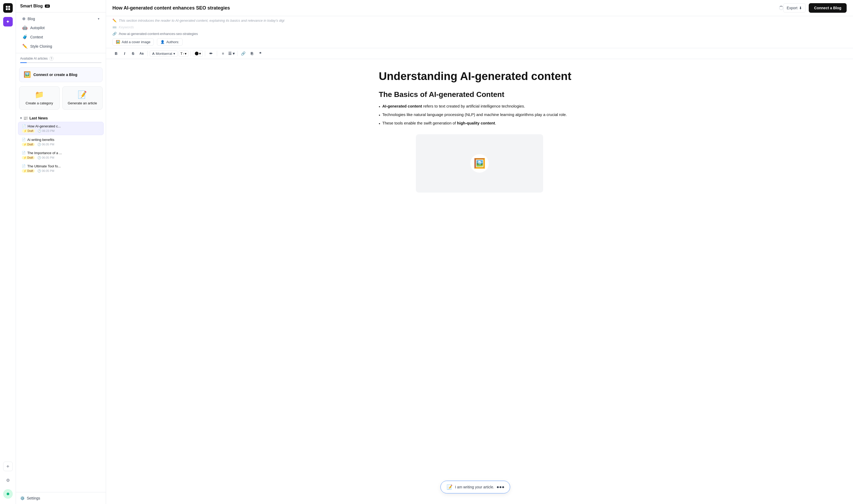 The image size is (853, 504). What do you see at coordinates (444, 8) in the screenshot?
I see `article-title-input` at bounding box center [444, 8].